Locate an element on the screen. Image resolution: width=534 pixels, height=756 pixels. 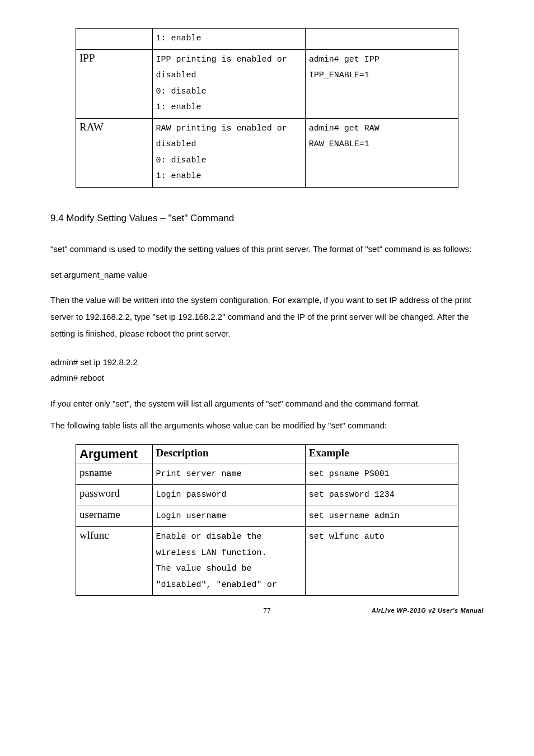
example-commands: admin# set ip 192.8.2.2admin# reboot is located at coordinates (267, 371).